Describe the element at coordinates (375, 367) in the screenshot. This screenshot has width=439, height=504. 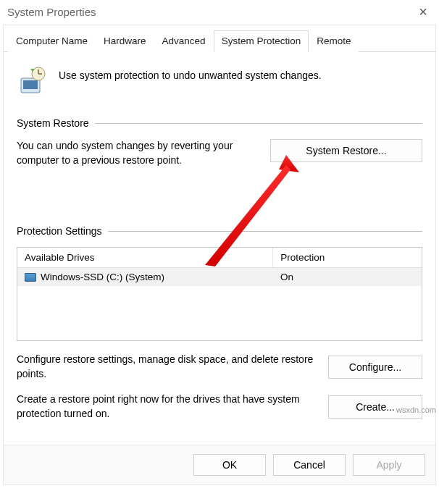
I see `configure-button: Configure...` at that location.